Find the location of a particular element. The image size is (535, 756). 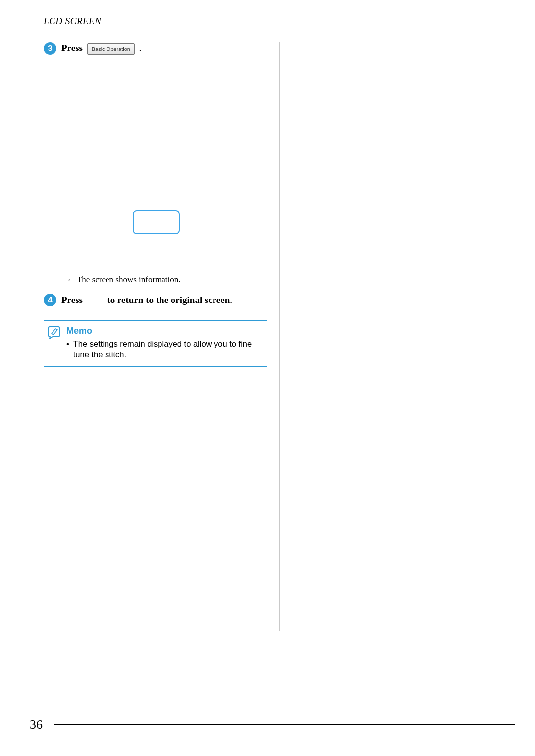

lcd-screenshot-area is located at coordinates (156, 166).